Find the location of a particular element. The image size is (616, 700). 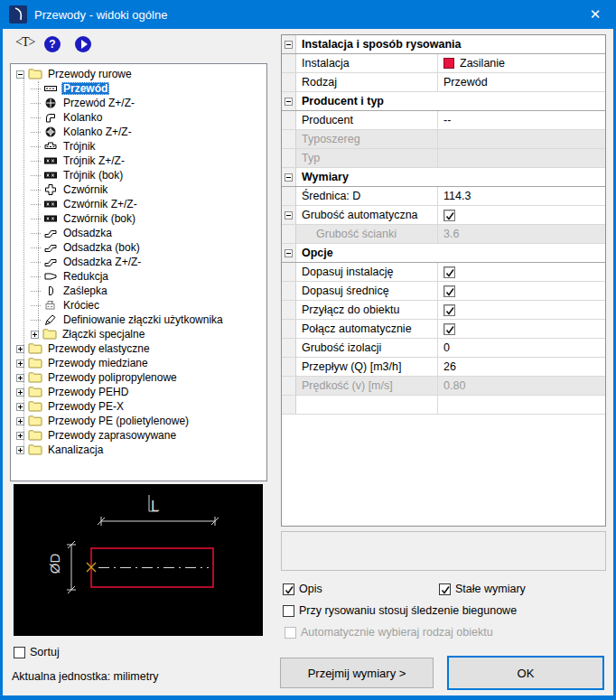

tree-item-label: Przewody zaprasowywane is located at coordinates (112, 435).